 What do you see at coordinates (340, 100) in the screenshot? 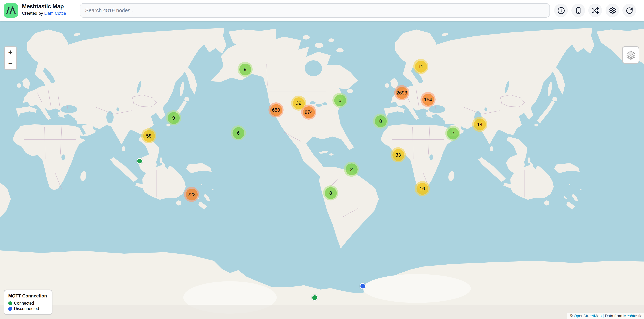
I see `cluster-marker: 5` at bounding box center [340, 100].